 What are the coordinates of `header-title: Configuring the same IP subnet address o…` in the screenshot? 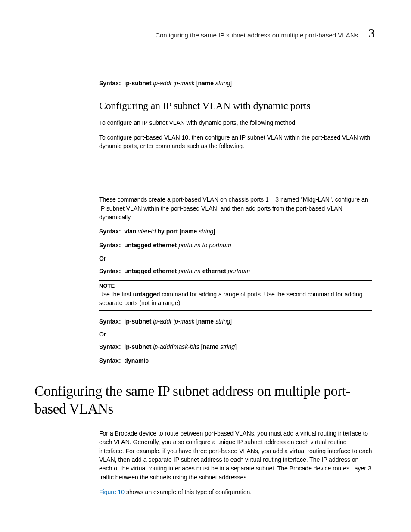 It's located at (257, 35).